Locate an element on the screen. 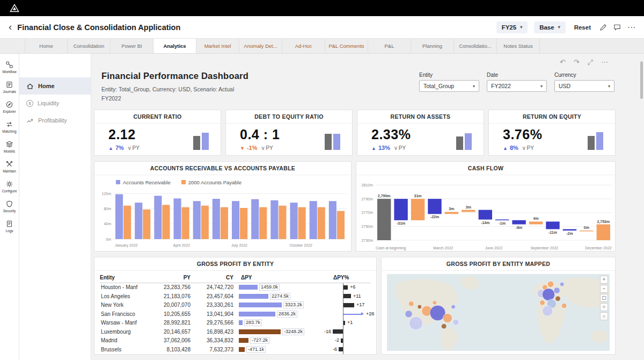 This screenshot has height=360, width=644. cash-flow-waterfall-chart: 2730m2750m2770m2790m2810m2,790m-31m31m-2… is located at coordinates (486, 213).